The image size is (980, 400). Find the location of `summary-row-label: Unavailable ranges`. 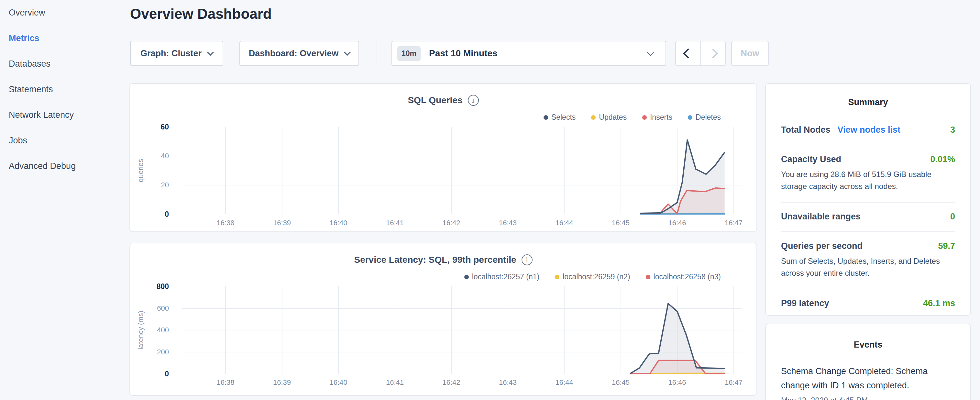

summary-row-label: Unavailable ranges is located at coordinates (821, 217).